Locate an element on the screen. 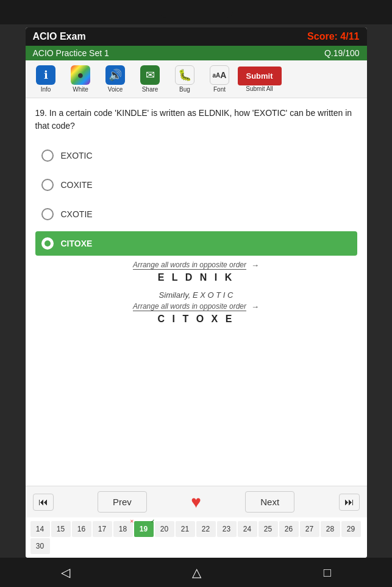  exp-arrow-2: → is located at coordinates (255, 306).